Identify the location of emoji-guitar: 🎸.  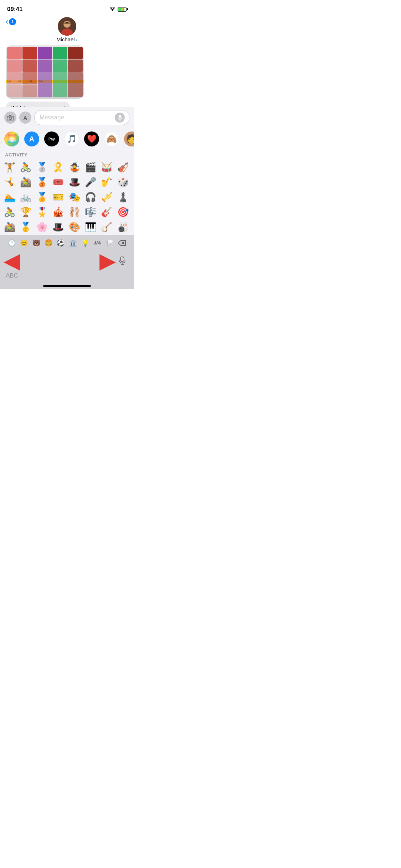
(107, 212).